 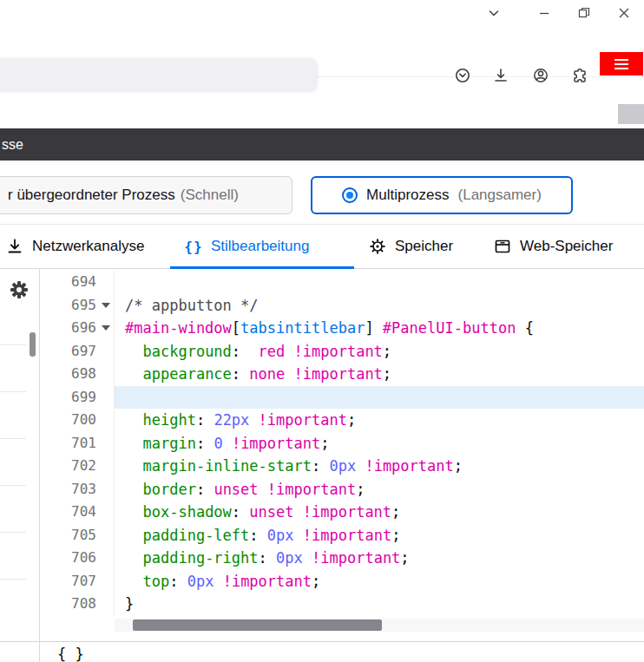 I want to click on code-text: margin: 0 !important;, so click(x=379, y=444).